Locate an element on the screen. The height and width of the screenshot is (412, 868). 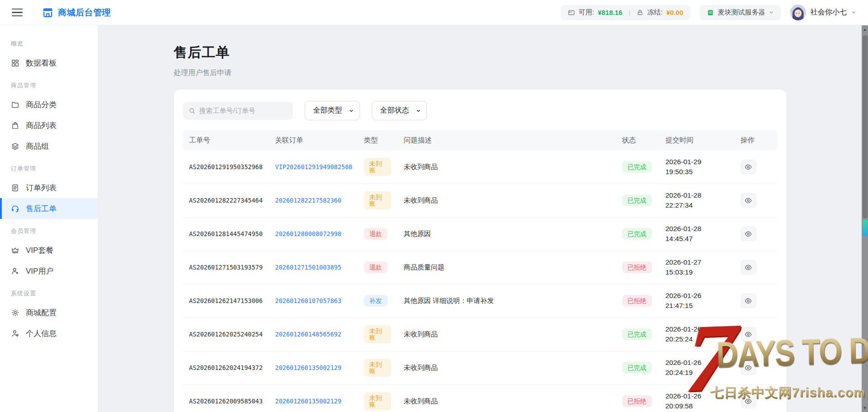
table-row: AS202601262025240254202601260148565692未到… is located at coordinates (480, 334).